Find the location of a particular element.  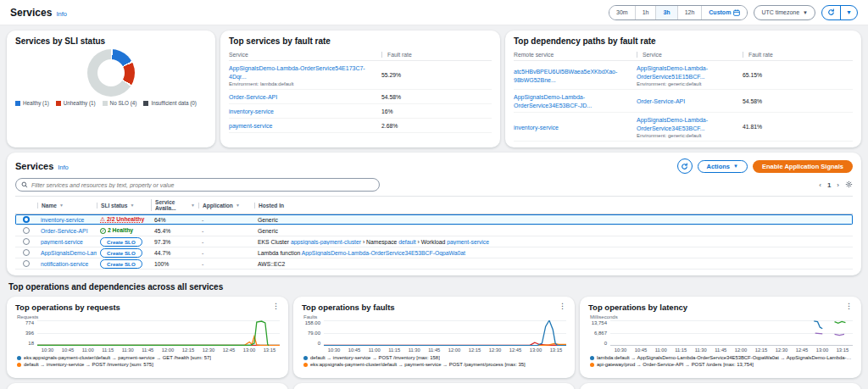

service-name-link: AppSignalsDemo-Lam... is located at coordinates (69, 253).